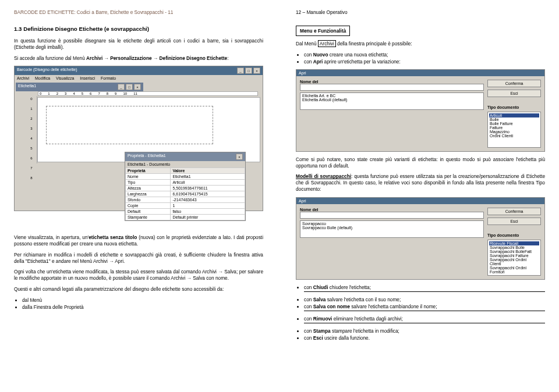  What do you see at coordinates (514, 130) in the screenshot?
I see `tipo-list: Articoli Bolle Bolle Fatture Fatture Mag…` at bounding box center [514, 130].